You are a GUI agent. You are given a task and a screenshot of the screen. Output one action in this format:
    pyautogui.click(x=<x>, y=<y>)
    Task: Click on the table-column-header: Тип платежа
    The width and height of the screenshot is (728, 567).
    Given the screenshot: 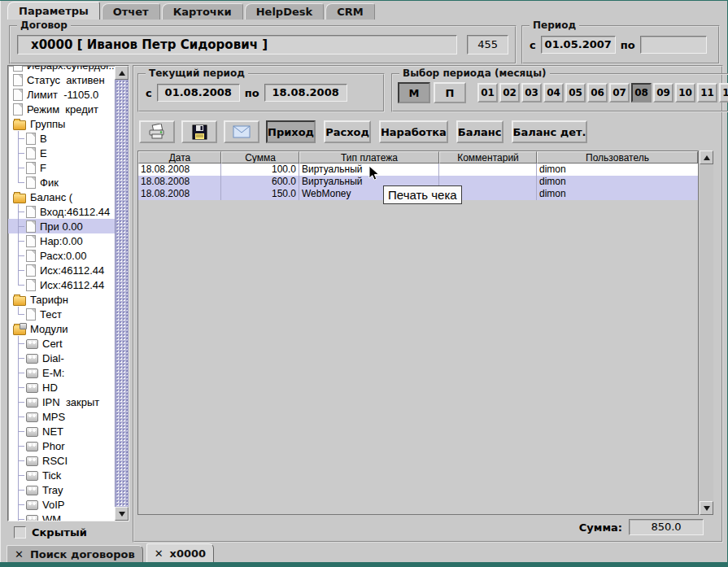 What is the action you would take?
    pyautogui.click(x=369, y=158)
    